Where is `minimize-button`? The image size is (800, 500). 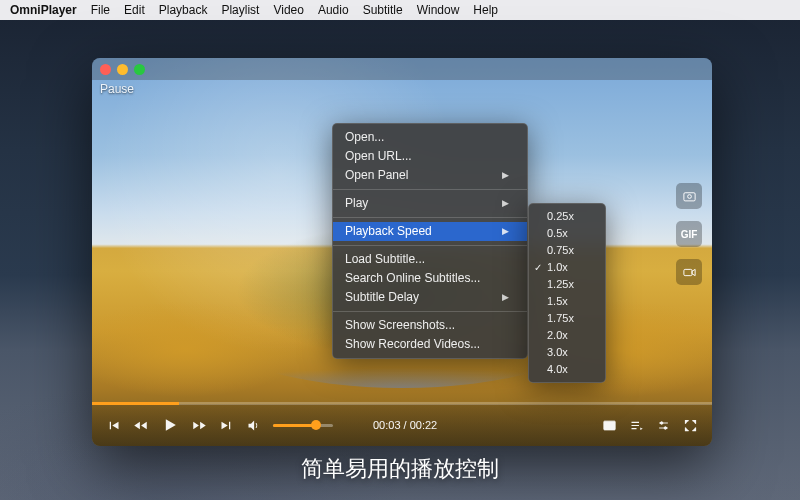 minimize-button is located at coordinates (122, 70).